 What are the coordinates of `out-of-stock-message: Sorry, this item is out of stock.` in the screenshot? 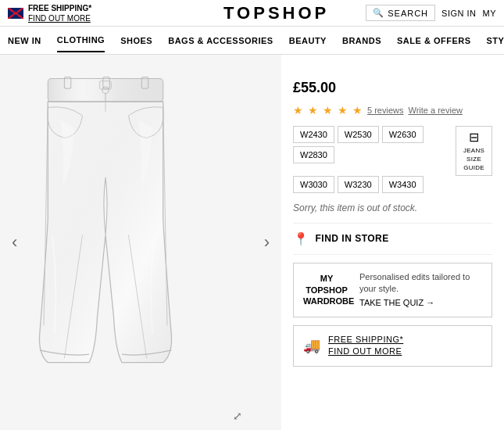 It's located at (392, 208).